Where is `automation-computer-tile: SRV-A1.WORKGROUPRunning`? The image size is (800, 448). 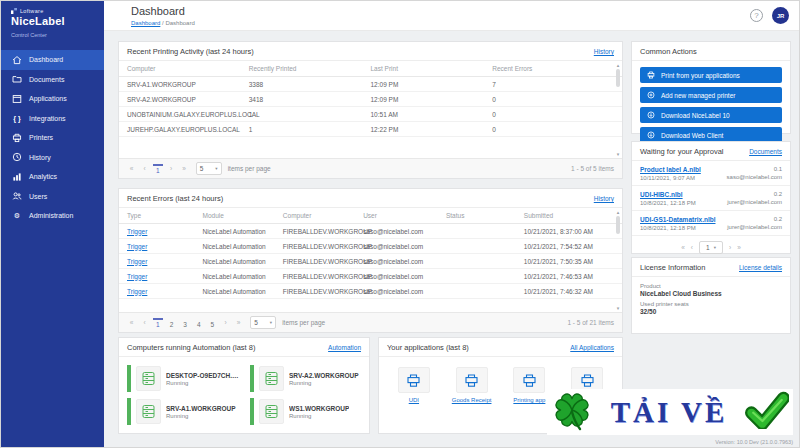
automation-computer-tile: SRV-A1.WORKGROUPRunning is located at coordinates (184, 412).